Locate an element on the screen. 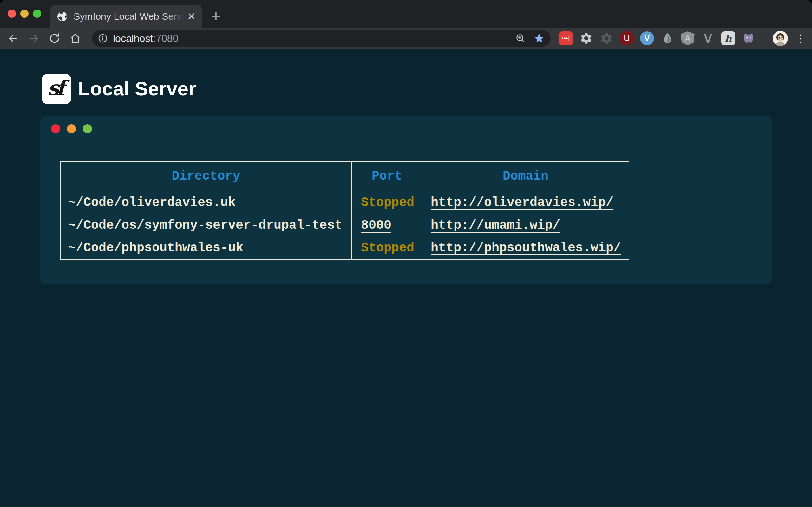 The width and height of the screenshot is (812, 507). domain-link: http://umami.wip/ is located at coordinates (495, 225).